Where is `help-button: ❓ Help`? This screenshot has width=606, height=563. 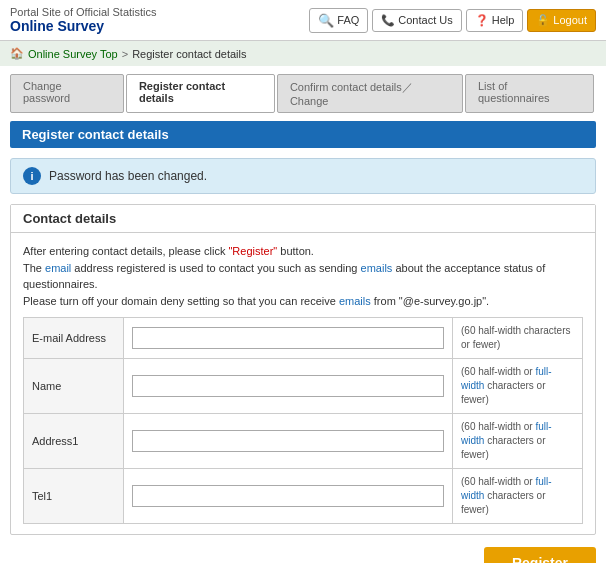
help-button: ❓ Help is located at coordinates (495, 20).